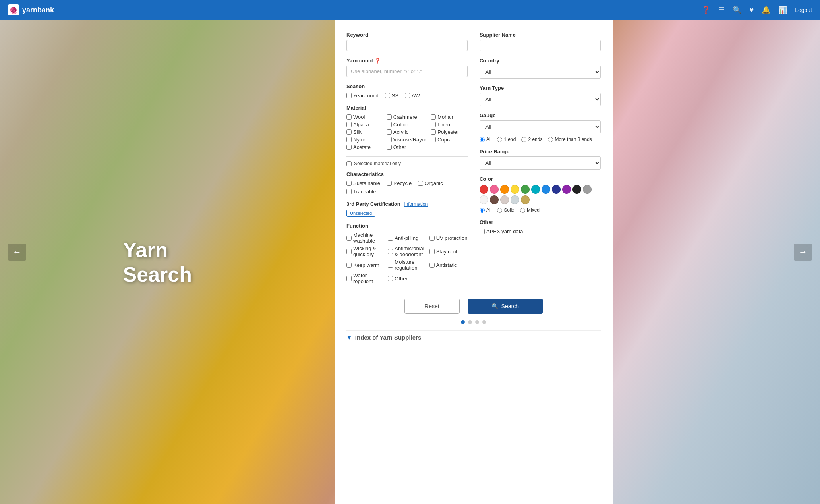 The image size is (820, 504). What do you see at coordinates (366, 278) in the screenshot?
I see `func-water-repellent: Water repellent` at bounding box center [366, 278].